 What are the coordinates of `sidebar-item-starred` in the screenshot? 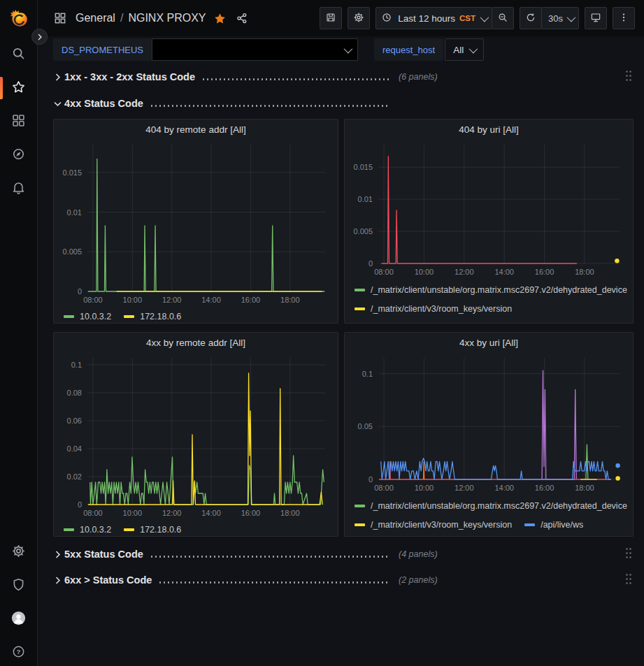 It's located at (19, 88).